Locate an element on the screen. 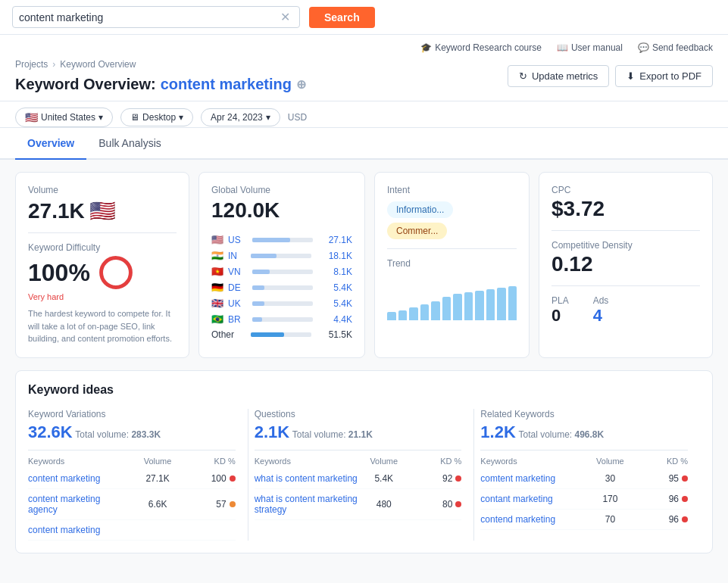  cpc-competitive-card: CPC $3.72 Competitive Density 0.12 PLA 0… is located at coordinates (626, 265).